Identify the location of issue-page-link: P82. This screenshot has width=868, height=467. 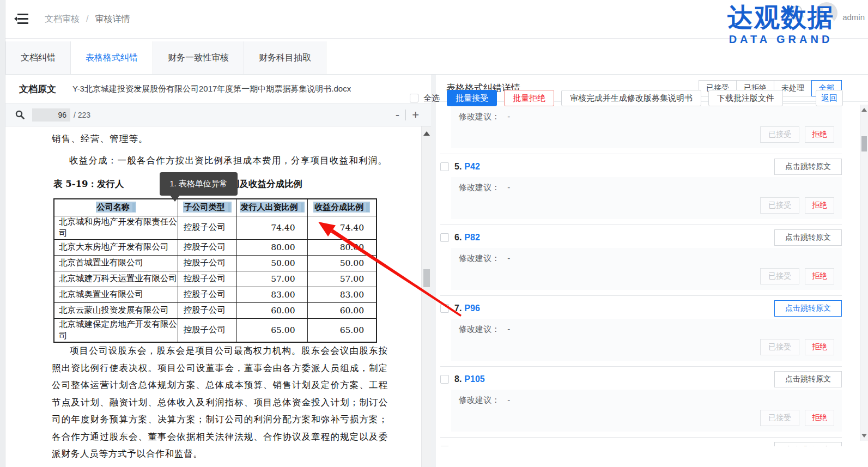
(472, 238).